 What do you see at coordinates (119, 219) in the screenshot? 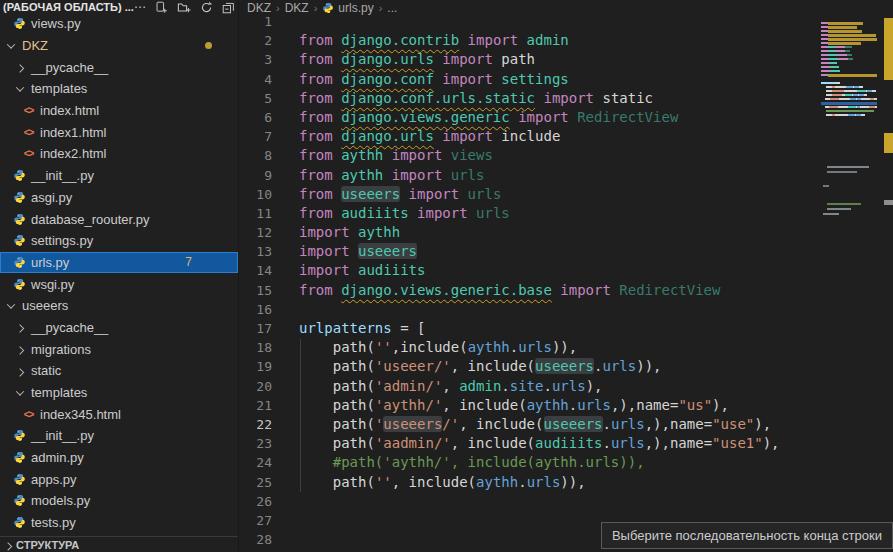
I see `tree-item-database-roouter-py: database_roouter.py` at bounding box center [119, 219].